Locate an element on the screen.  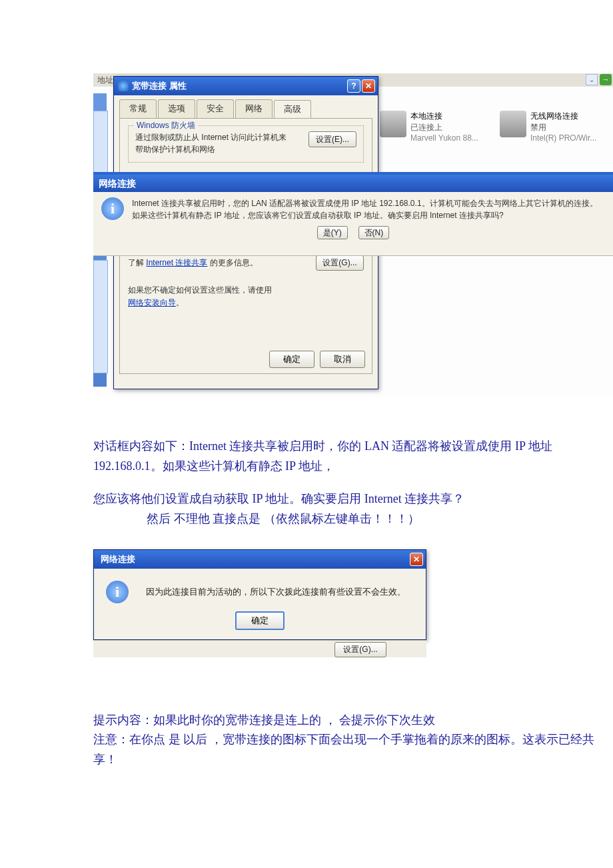
conn-status: 禁用 is located at coordinates (564, 128).